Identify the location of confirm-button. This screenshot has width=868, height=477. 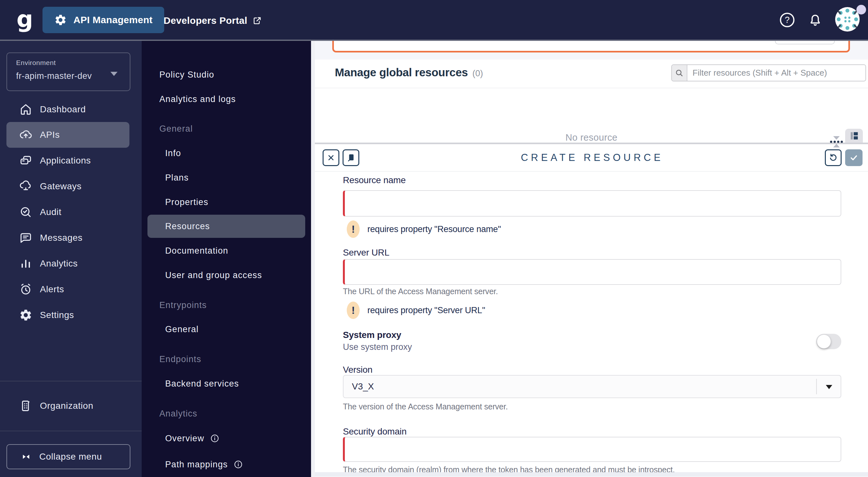
(854, 158).